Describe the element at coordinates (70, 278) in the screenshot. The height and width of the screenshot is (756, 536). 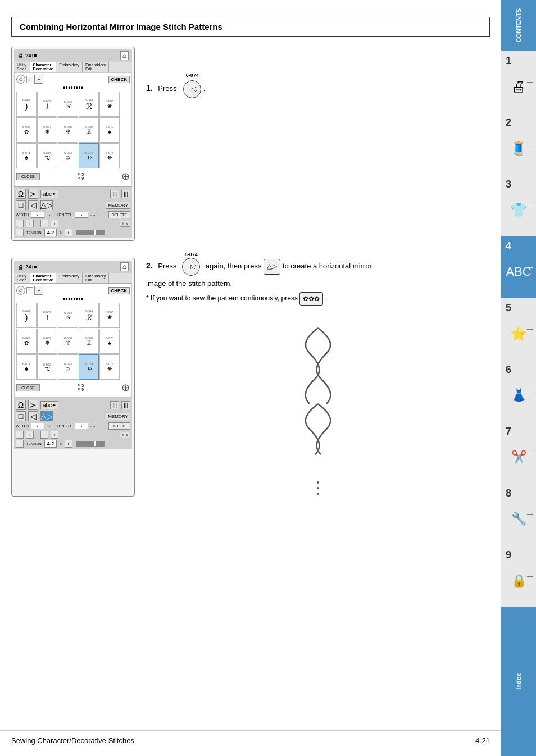
I see `panel-tab-embroidery-2: Embroidery` at that location.